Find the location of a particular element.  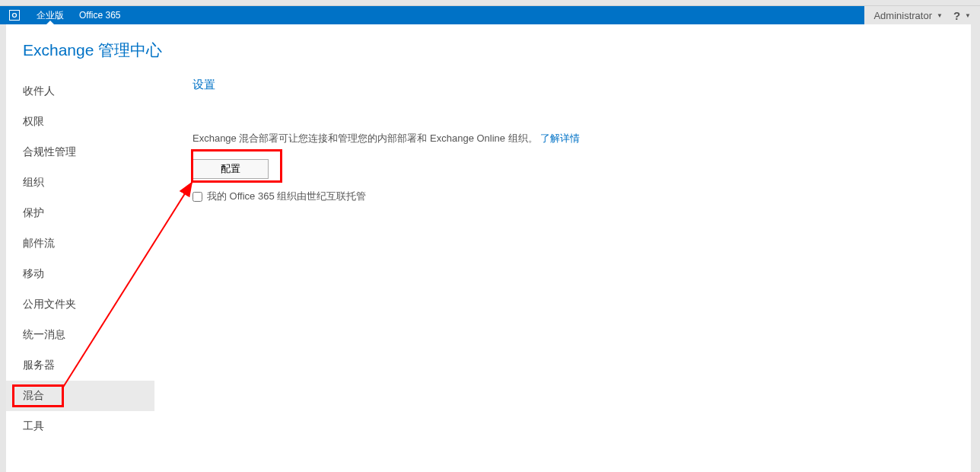

sidebar-item-protection: 保护 is located at coordinates (81, 213).